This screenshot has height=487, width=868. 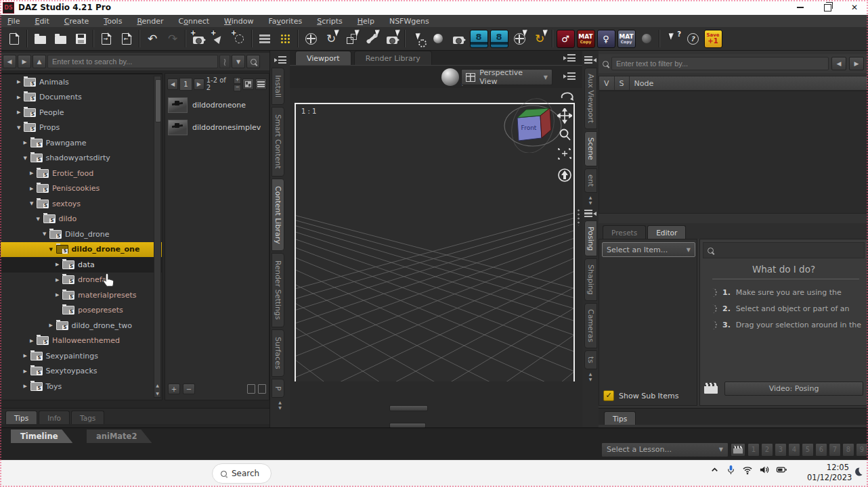 What do you see at coordinates (590, 61) in the screenshot?
I see `pane-menu-icon` at bounding box center [590, 61].